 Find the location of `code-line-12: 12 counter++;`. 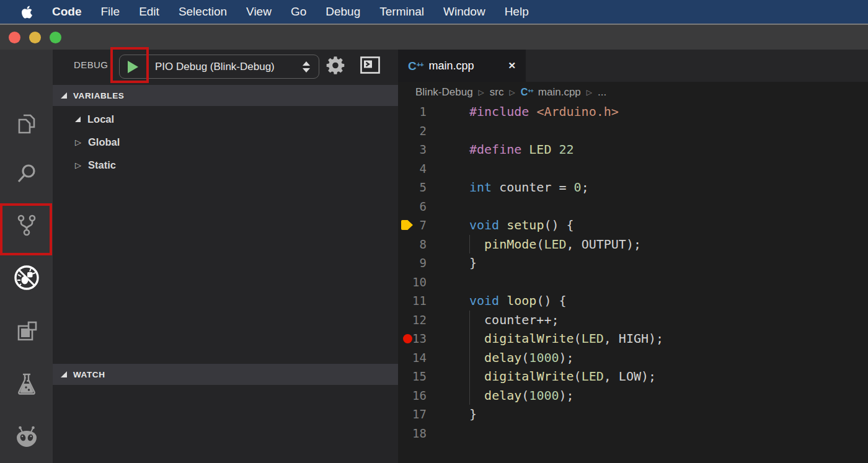

code-line-12: 12 counter++; is located at coordinates (633, 320).